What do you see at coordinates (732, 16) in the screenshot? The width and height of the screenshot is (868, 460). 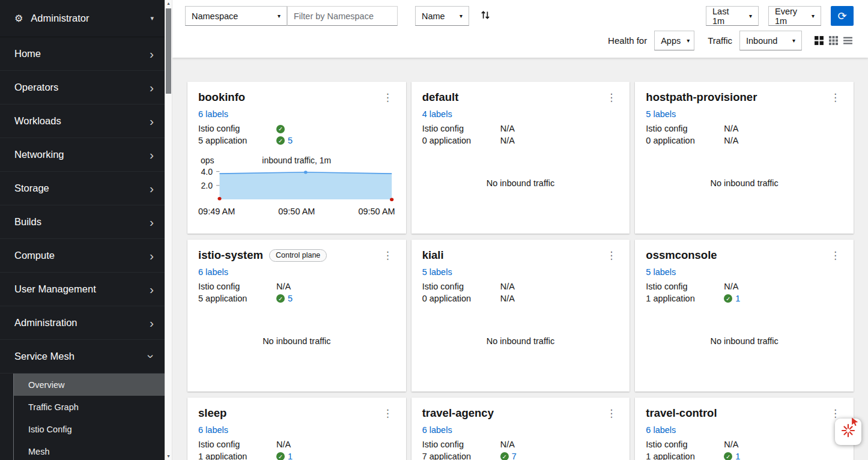 I see `time-range-select: Last 1m ▾` at bounding box center [732, 16].